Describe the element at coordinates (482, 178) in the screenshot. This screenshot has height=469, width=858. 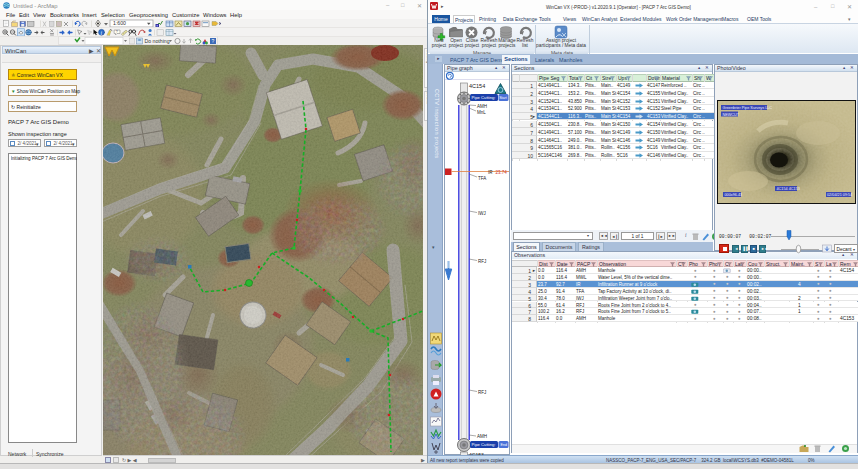
I see `svg-text: TFA` at that location.